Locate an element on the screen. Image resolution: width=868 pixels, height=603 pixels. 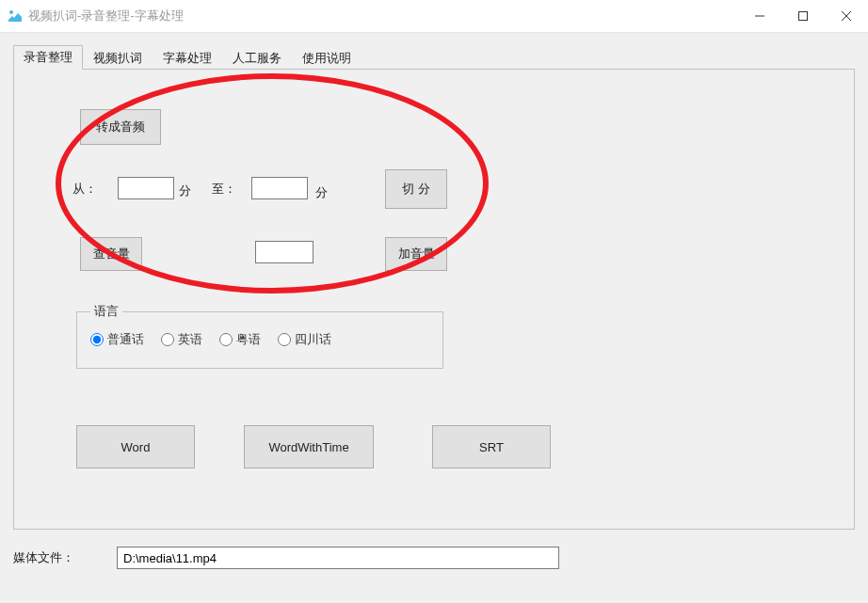
radio-cantonese-input is located at coordinates (226, 340).